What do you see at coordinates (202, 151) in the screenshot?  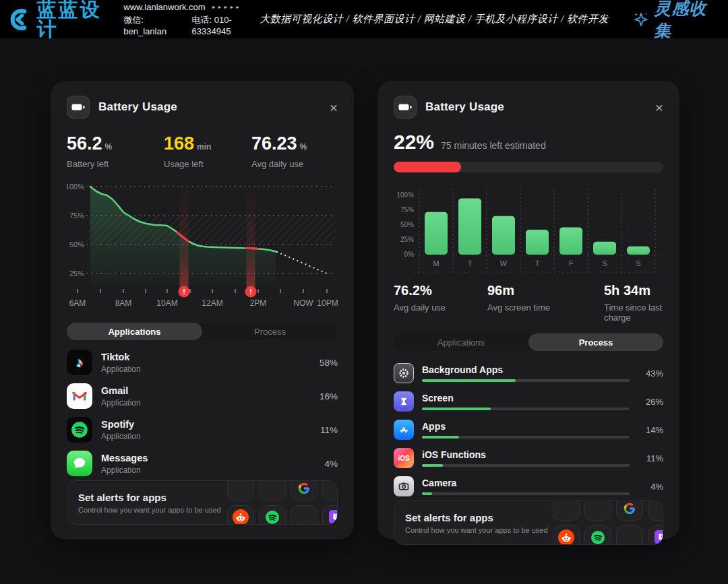 I see `stats-row: 56.2% Battery left 168min Usage left 76.…` at bounding box center [202, 151].